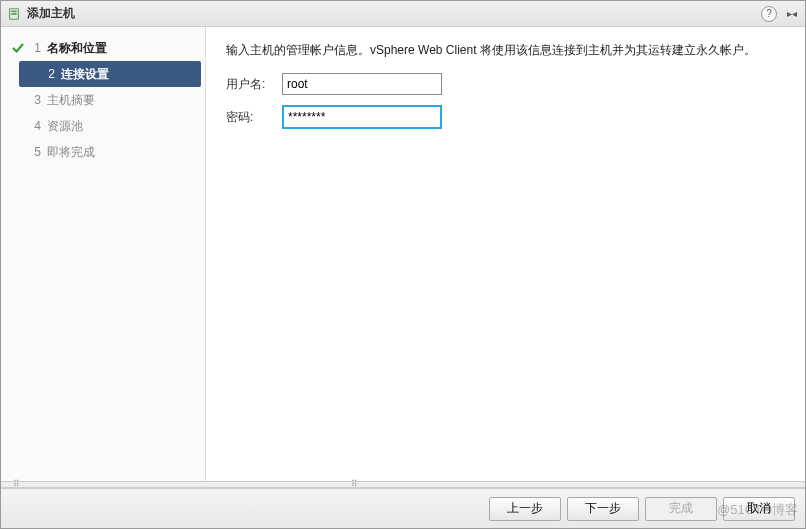 The image size is (806, 529). I want to click on back-button: 上一步, so click(525, 509).